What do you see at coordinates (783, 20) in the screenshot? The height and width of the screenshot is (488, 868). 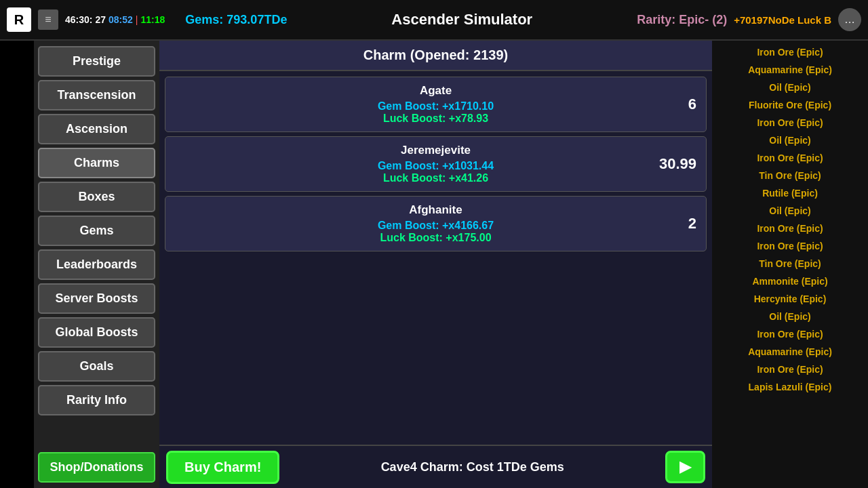 I see `luck-display: +70197NoDe Luck B` at bounding box center [783, 20].